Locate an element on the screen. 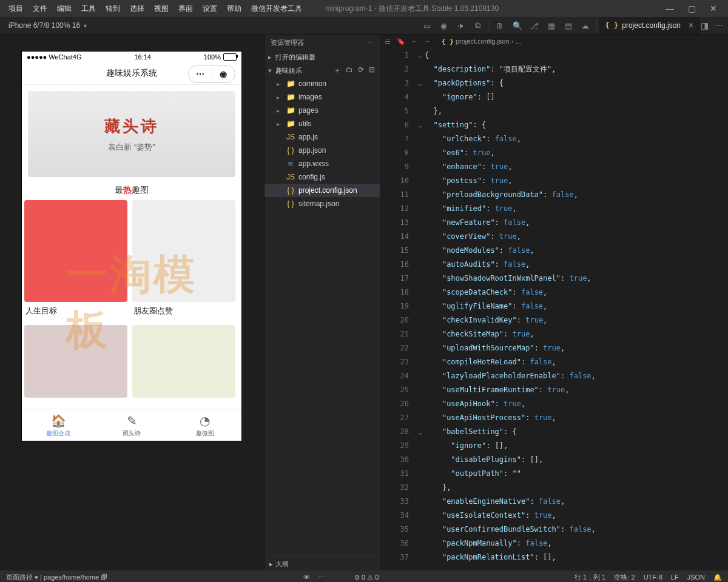  file-node: { }app.json is located at coordinates (322, 150).